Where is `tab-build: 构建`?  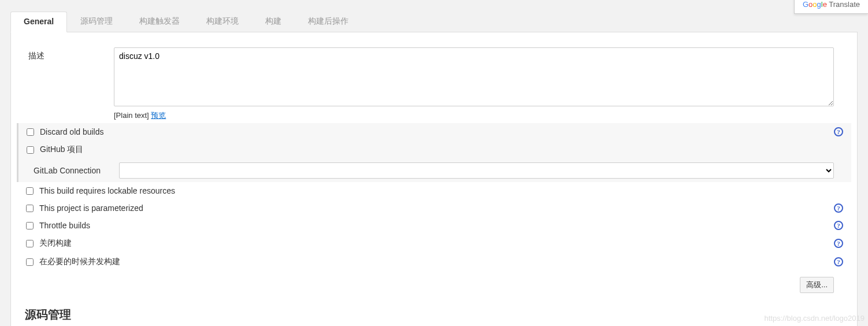 tab-build: 构建 is located at coordinates (273, 22).